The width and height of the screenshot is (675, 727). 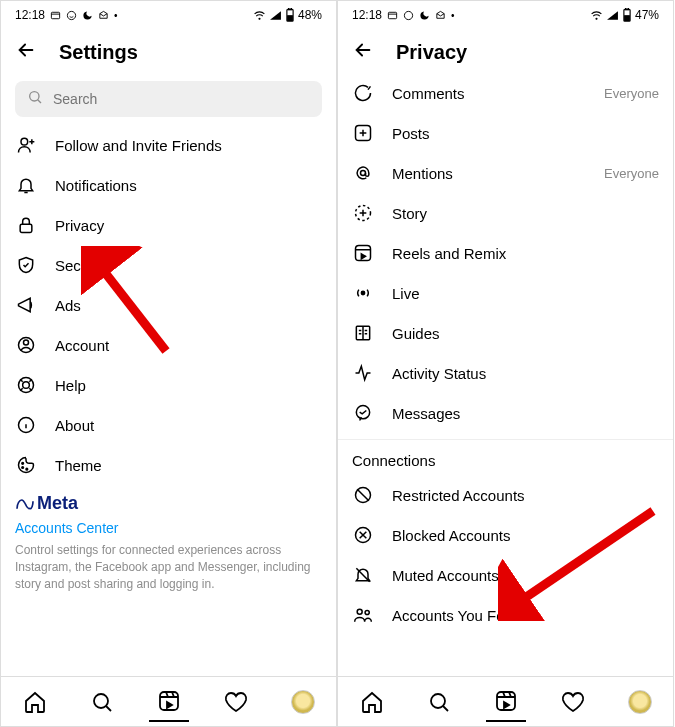 I want to click on row-security: Security, so click(x=168, y=265).